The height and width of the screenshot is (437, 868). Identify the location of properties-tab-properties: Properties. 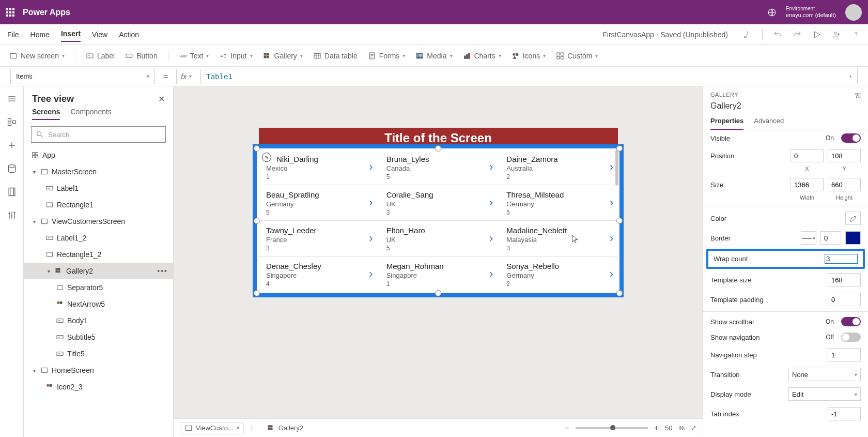
(727, 123).